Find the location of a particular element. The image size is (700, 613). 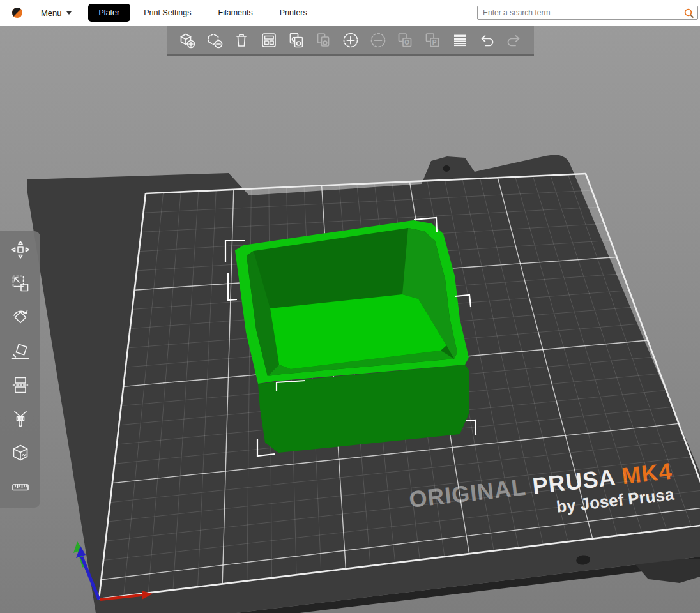

undo-icon is located at coordinates (487, 40).